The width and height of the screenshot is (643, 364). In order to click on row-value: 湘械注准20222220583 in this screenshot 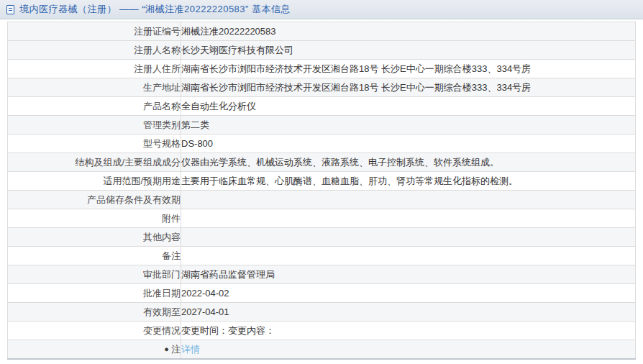, I will do `click(409, 32)`.